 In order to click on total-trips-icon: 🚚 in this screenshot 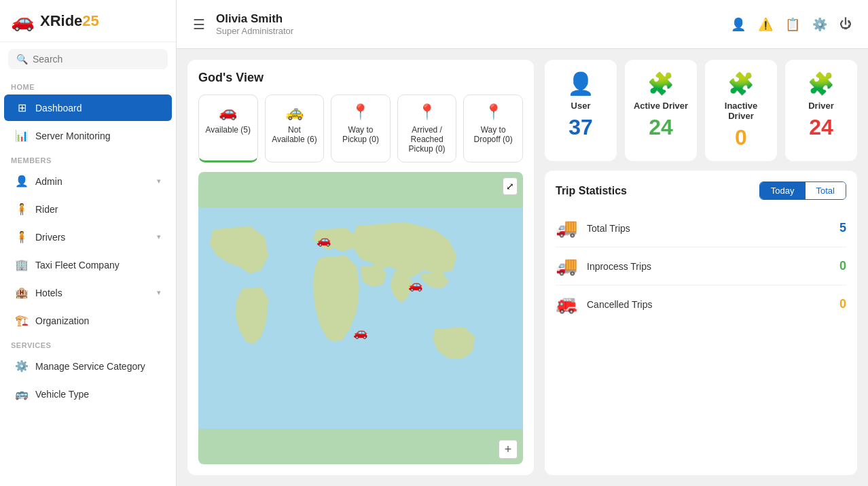, I will do `click(566, 228)`.